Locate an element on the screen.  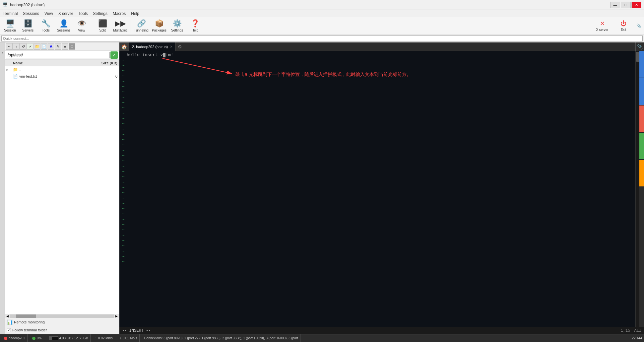
toolbar-help: ❓ Help is located at coordinates (195, 26).